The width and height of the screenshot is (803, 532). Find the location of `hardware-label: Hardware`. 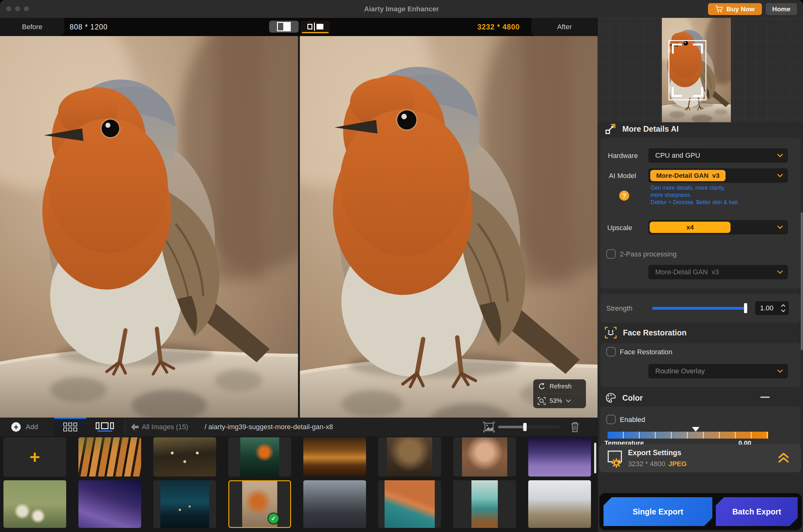

hardware-label: Hardware is located at coordinates (623, 156).